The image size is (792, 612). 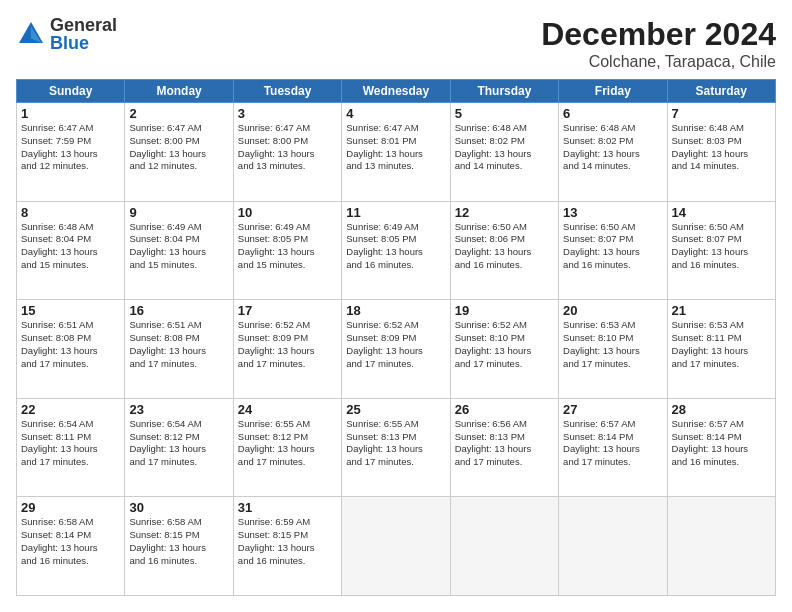 I want to click on col-tuesday: Tuesday, so click(x=287, y=92).